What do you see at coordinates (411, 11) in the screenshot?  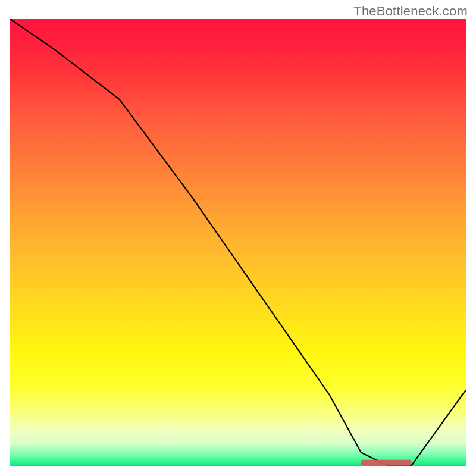 I see `watermark-text: TheBottleneck.com` at bounding box center [411, 11].